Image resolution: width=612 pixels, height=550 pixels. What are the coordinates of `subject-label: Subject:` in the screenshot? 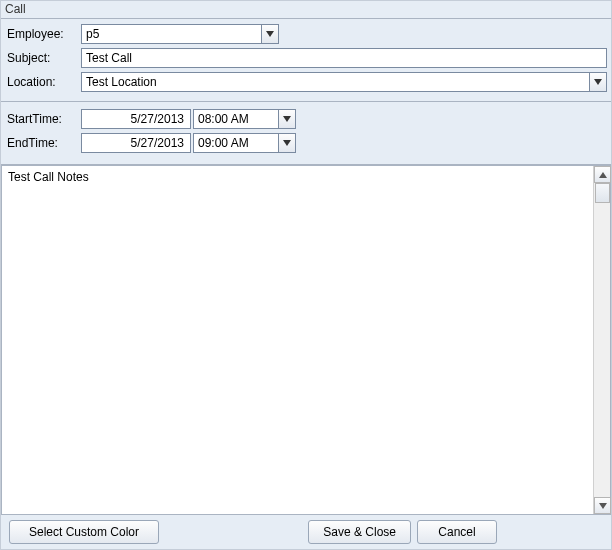 It's located at (43, 58).